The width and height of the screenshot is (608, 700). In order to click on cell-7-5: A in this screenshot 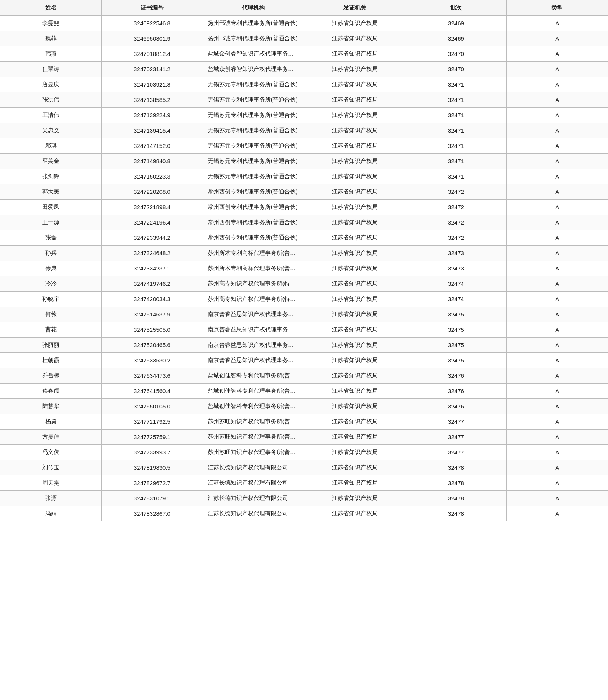, I will do `click(557, 131)`.